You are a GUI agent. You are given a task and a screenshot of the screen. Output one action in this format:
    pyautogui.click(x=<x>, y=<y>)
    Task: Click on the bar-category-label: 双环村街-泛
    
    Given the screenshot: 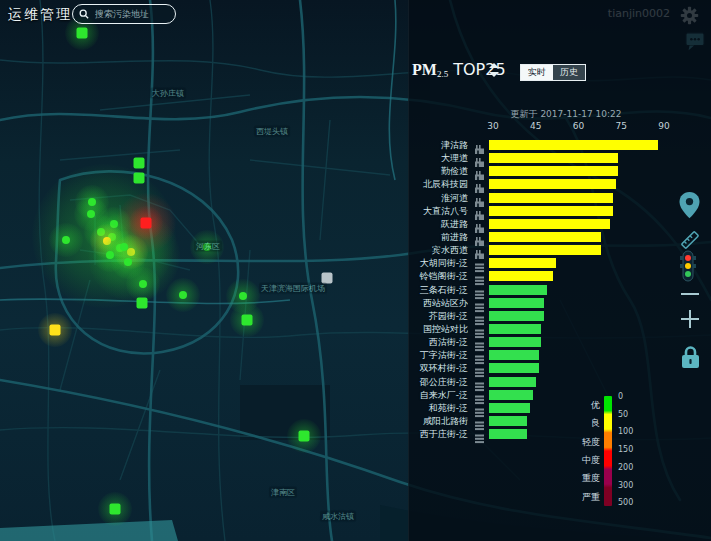 What is the action you would take?
    pyautogui.click(x=438, y=369)
    